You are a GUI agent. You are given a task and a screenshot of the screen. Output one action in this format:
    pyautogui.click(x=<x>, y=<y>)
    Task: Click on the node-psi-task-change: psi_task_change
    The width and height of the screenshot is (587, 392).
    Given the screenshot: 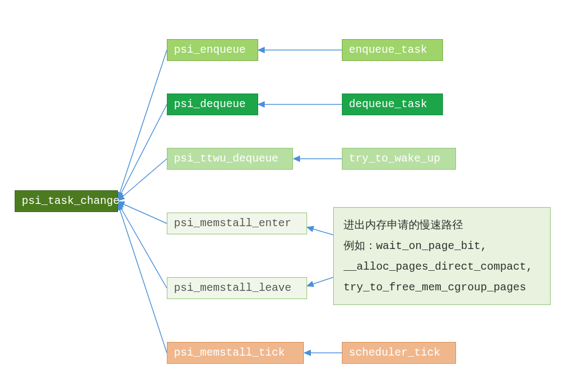 What is the action you would take?
    pyautogui.click(x=66, y=201)
    